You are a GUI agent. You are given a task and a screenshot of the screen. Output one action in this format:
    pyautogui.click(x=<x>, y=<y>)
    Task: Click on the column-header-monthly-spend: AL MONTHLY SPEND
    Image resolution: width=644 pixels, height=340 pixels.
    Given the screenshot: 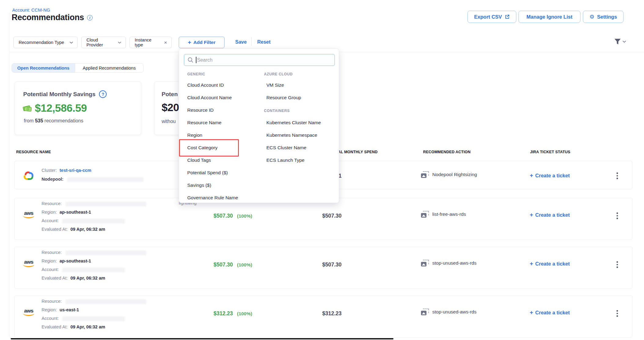 What is the action you would take?
    pyautogui.click(x=358, y=152)
    